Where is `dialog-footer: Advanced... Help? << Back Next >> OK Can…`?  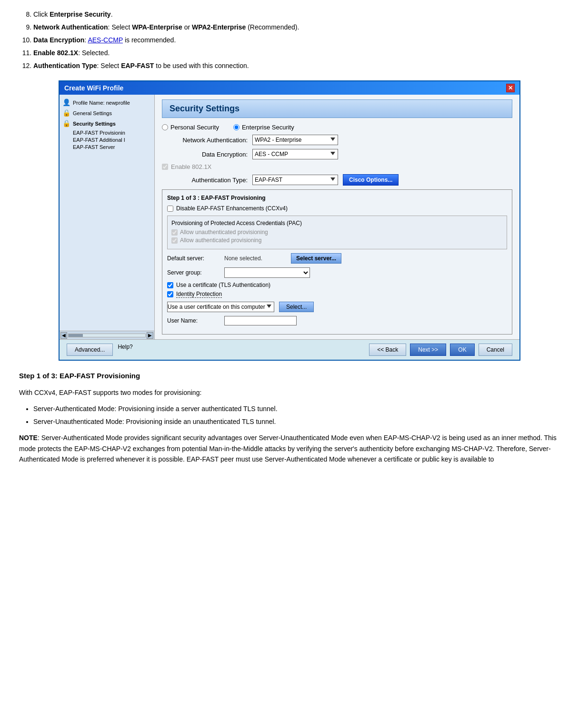
dialog-footer: Advanced... Help? << Back Next >> OK Can… is located at coordinates (290, 349).